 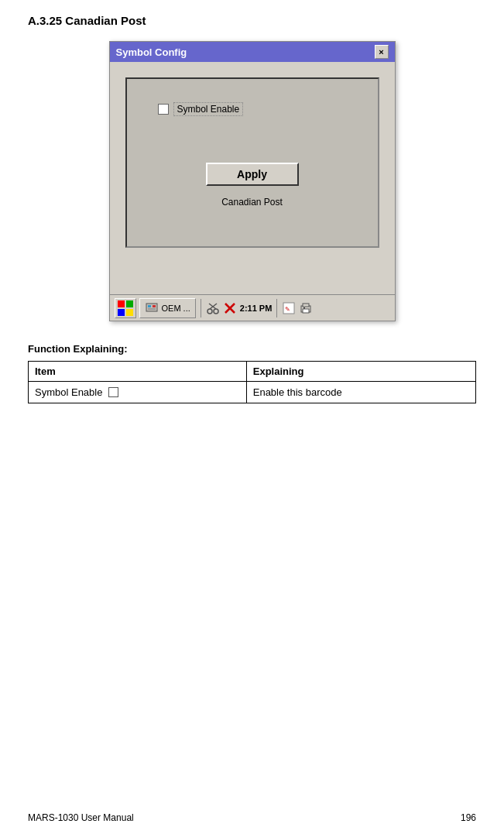 What do you see at coordinates (138, 372) in the screenshot?
I see `col-header-item: Item` at bounding box center [138, 372].